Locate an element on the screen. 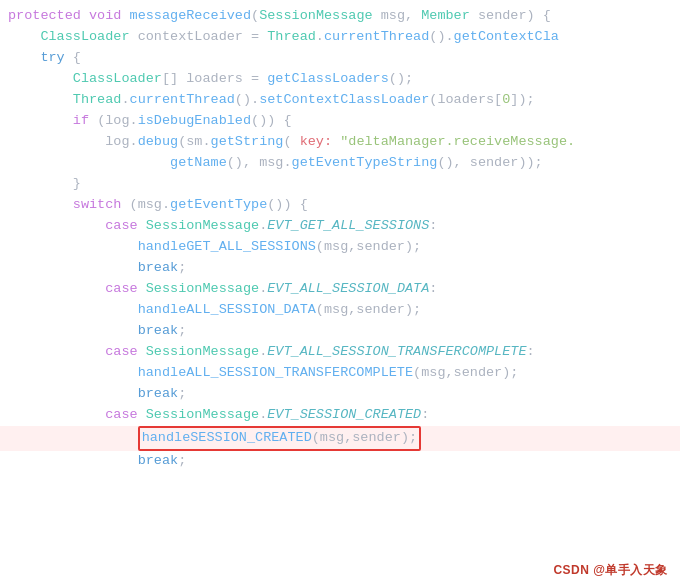  highlighted-method-box: handleSESSION_CREATED(msg,sender); is located at coordinates (280, 438).